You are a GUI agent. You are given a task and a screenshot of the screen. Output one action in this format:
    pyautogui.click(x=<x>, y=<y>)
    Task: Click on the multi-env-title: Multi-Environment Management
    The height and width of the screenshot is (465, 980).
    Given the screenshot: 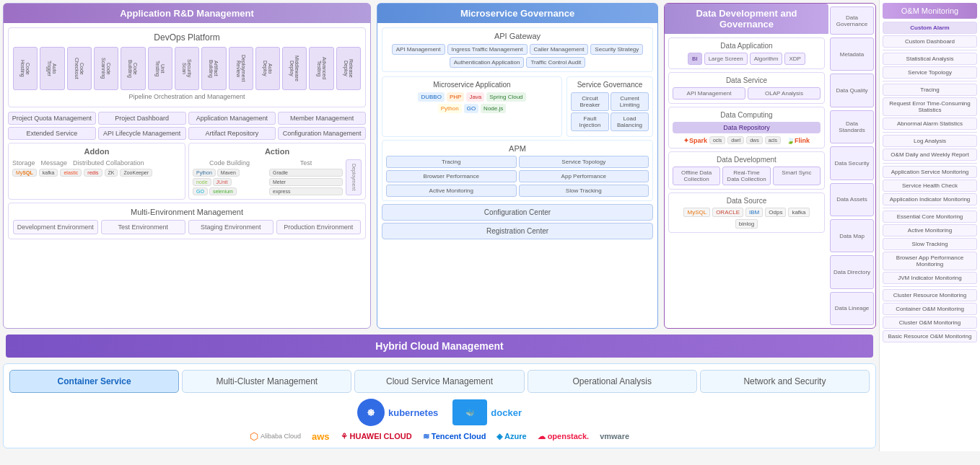 What is the action you would take?
    pyautogui.click(x=187, y=212)
    